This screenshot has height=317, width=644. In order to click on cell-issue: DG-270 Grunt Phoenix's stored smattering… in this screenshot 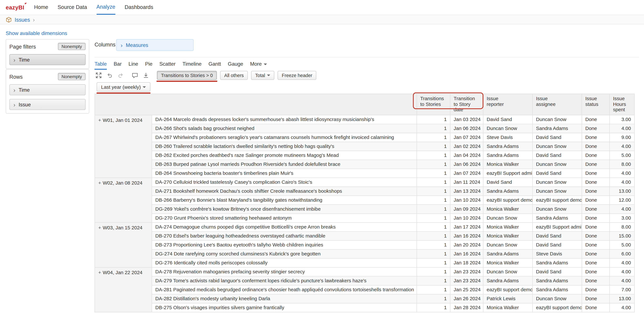, I will do `click(284, 218)`.